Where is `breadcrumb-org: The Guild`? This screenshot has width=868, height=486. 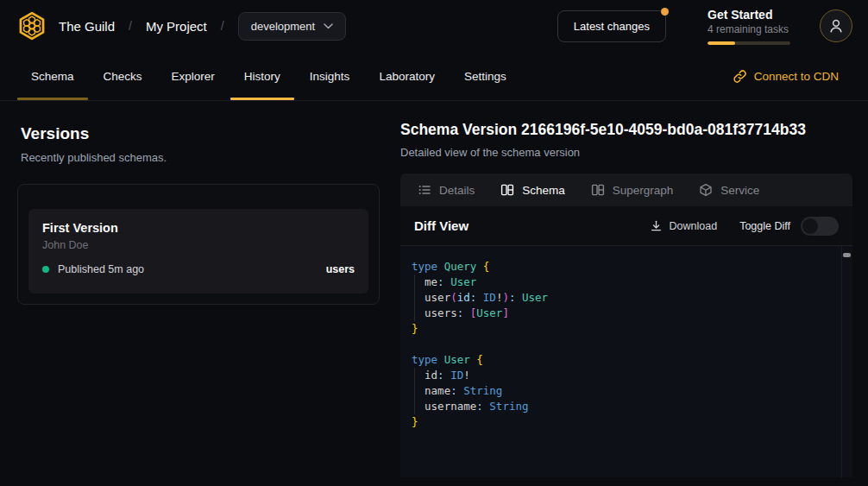 breadcrumb-org: The Guild is located at coordinates (86, 26).